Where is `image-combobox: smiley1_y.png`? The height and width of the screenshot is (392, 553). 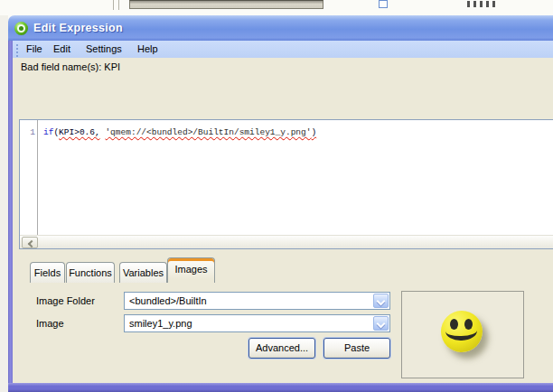 image-combobox: smiley1_y.png is located at coordinates (257, 323).